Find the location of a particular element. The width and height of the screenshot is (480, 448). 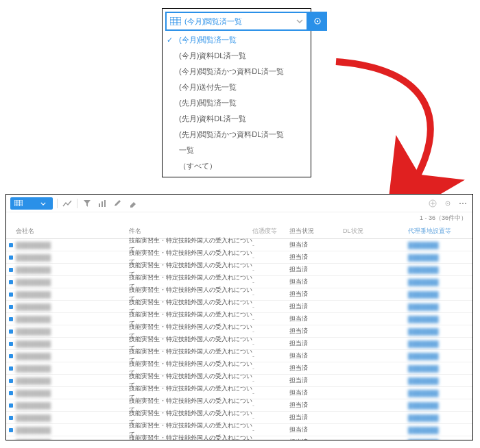

col-header-dl: DL状況 is located at coordinates (376, 232).